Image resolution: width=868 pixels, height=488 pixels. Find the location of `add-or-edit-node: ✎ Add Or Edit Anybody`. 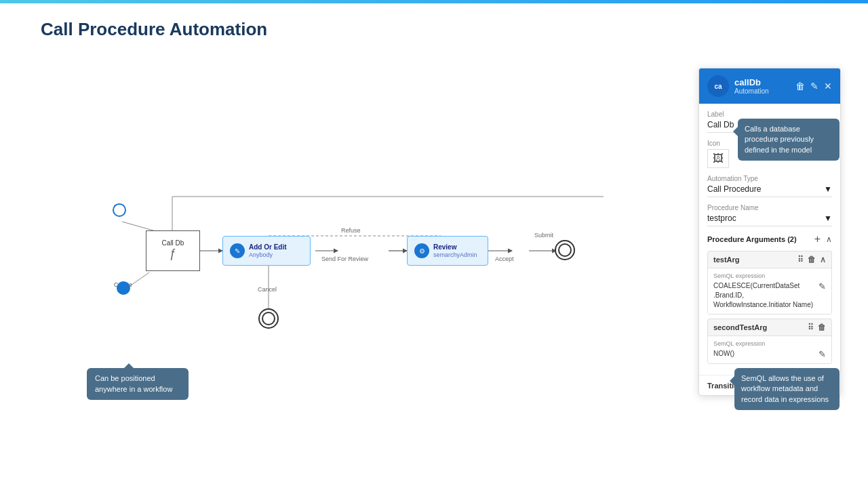

add-or-edit-node: ✎ Add Or Edit Anybody is located at coordinates (267, 251).